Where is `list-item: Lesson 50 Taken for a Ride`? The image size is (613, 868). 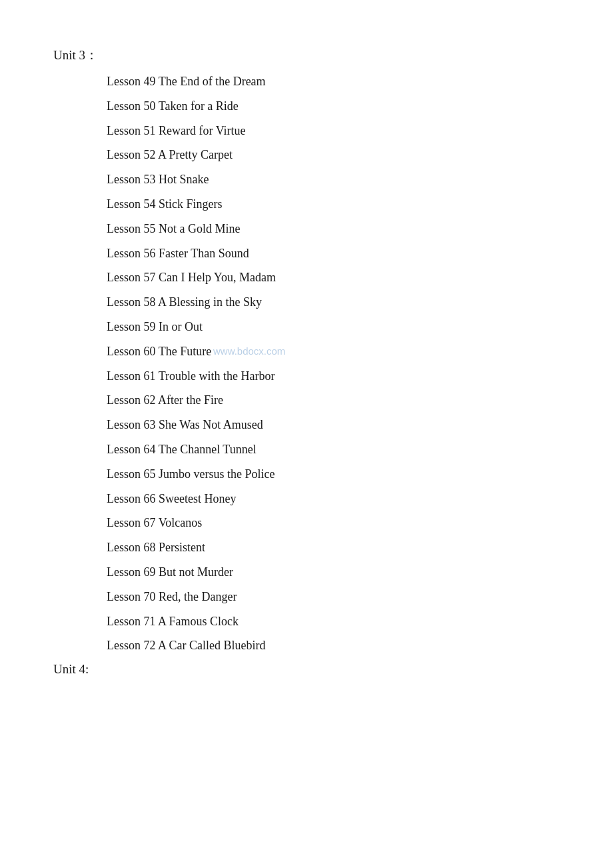
list-item: Lesson 50 Taken for a Ride is located at coordinates (333, 107).